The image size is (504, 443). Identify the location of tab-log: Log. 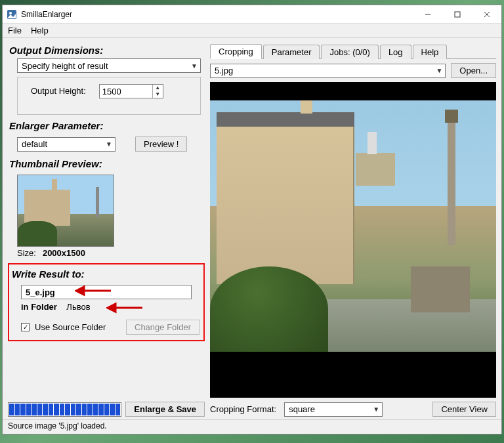
(396, 52).